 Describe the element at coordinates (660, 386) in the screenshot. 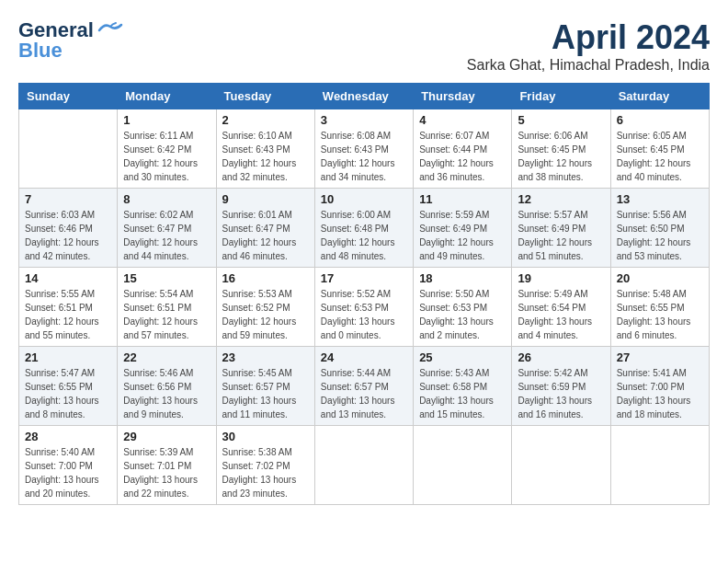

I see `calendar-cell: 27Sunrise: 5:41 AMSunset: 7:00 PMDayligh…` at that location.